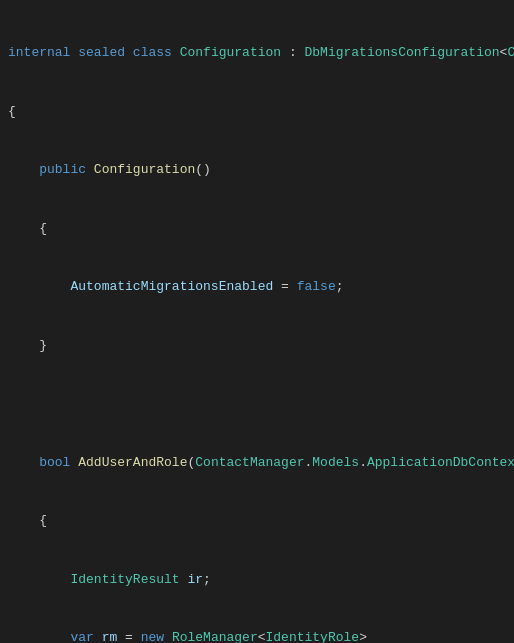 The image size is (514, 643). Describe the element at coordinates (257, 170) in the screenshot. I see `line-3: public Configuration()` at that location.